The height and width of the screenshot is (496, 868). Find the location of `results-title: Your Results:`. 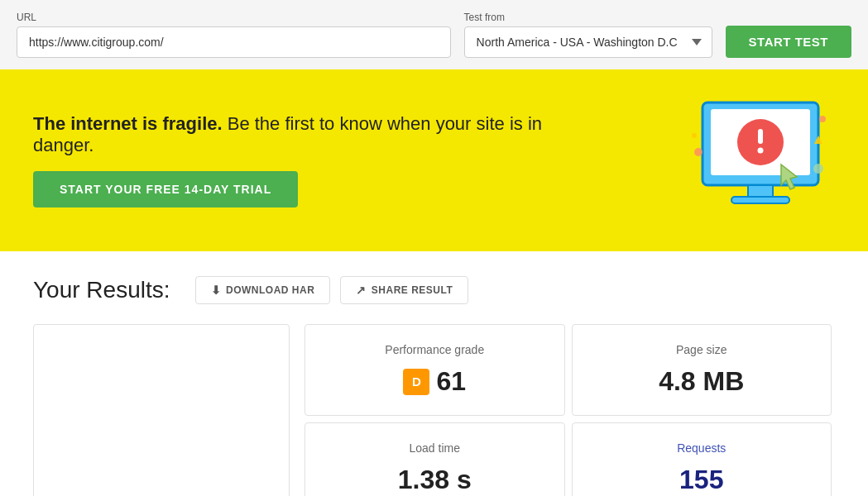

results-title: Your Results: is located at coordinates (102, 290).